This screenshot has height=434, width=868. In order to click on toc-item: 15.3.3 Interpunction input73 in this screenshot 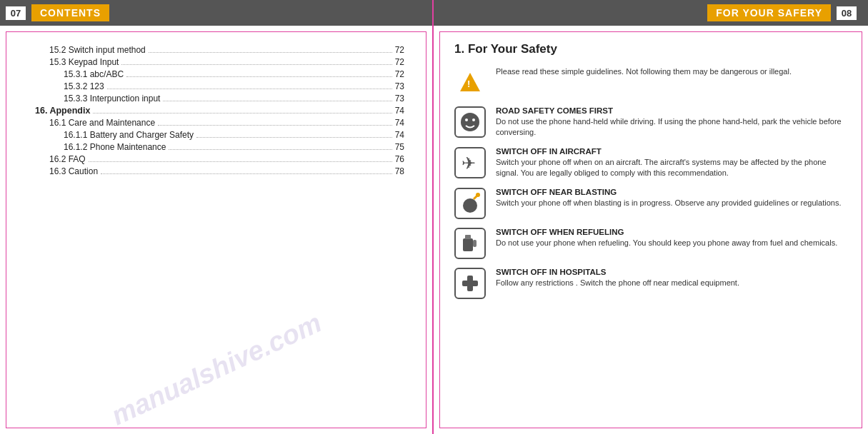, I will do `click(220, 99)`.